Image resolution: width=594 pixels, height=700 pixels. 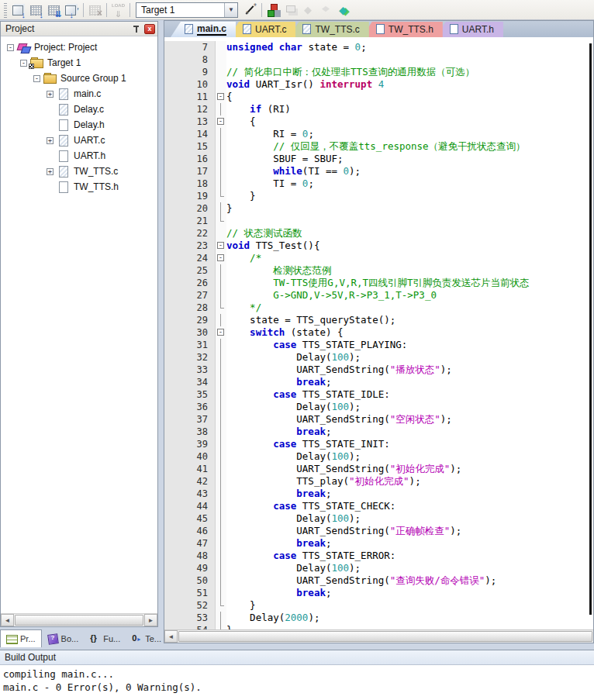 What do you see at coordinates (378, 109) in the screenshot?
I see `code-line: 12 if (RI)` at bounding box center [378, 109].